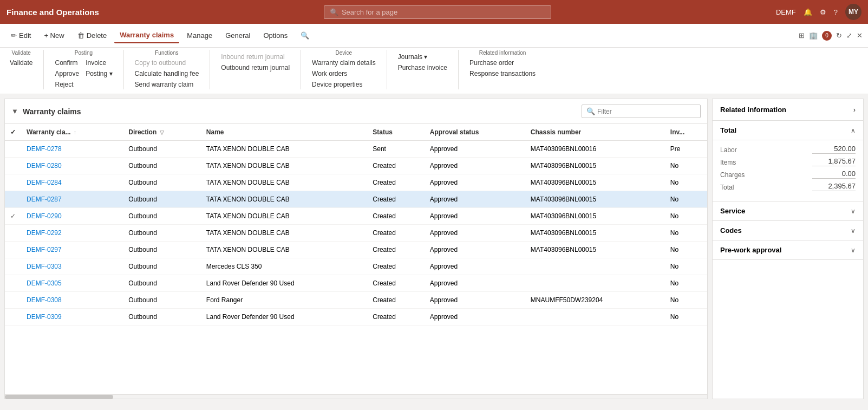 The width and height of the screenshot is (868, 410). Describe the element at coordinates (823, 12) in the screenshot. I see `settings-icon: ⚙` at that location.